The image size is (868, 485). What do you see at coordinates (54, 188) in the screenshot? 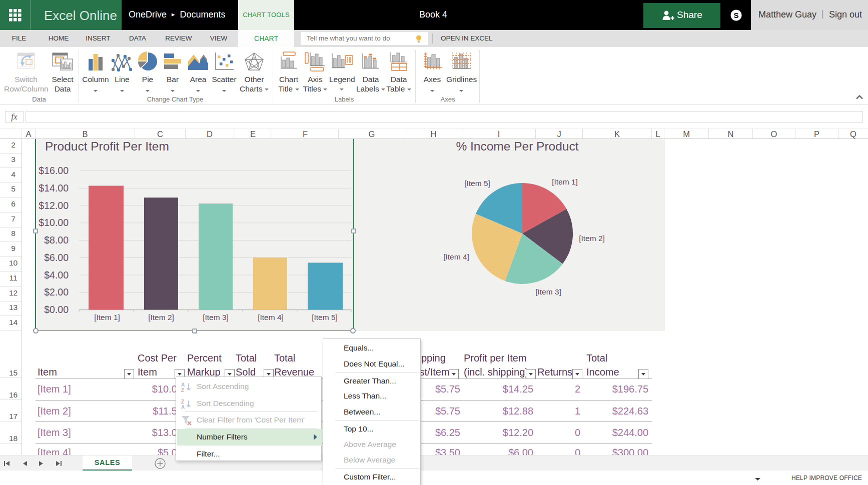
I see `svg-text: $14.00` at bounding box center [54, 188].